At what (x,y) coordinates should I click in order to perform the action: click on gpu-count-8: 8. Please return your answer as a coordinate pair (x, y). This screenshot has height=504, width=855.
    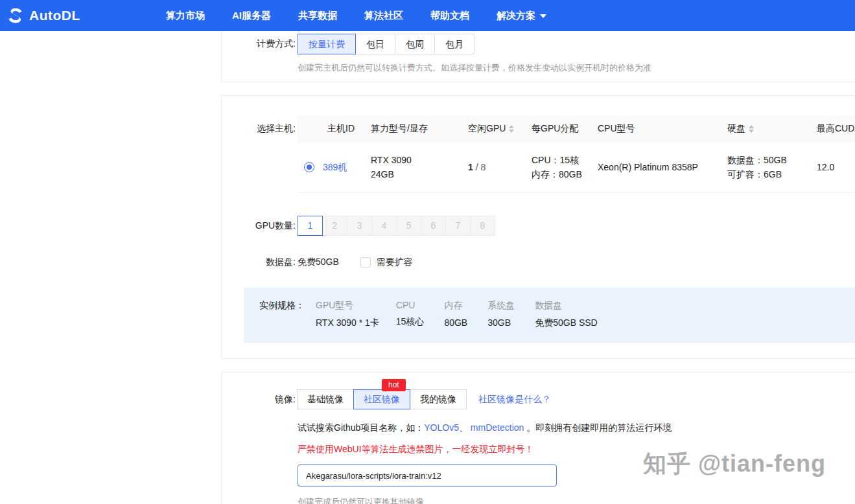
    Looking at the image, I should click on (482, 225).